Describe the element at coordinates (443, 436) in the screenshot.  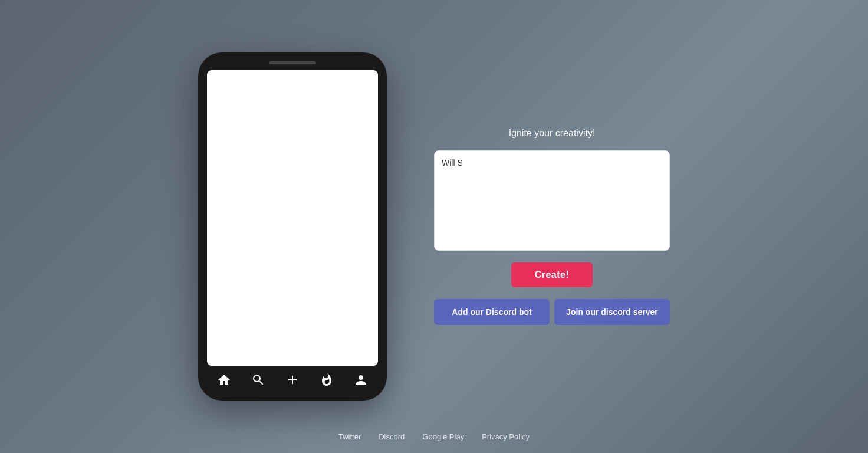
I see `footer-googleplay-link: Google Play` at that location.